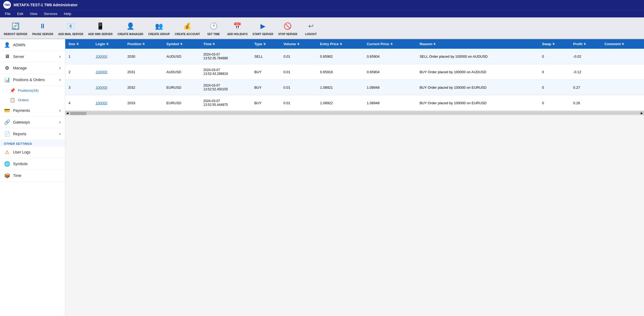  What do you see at coordinates (43, 28) in the screenshot?
I see `pause-server-button: ⏸PAUSE SERVER` at bounding box center [43, 28].